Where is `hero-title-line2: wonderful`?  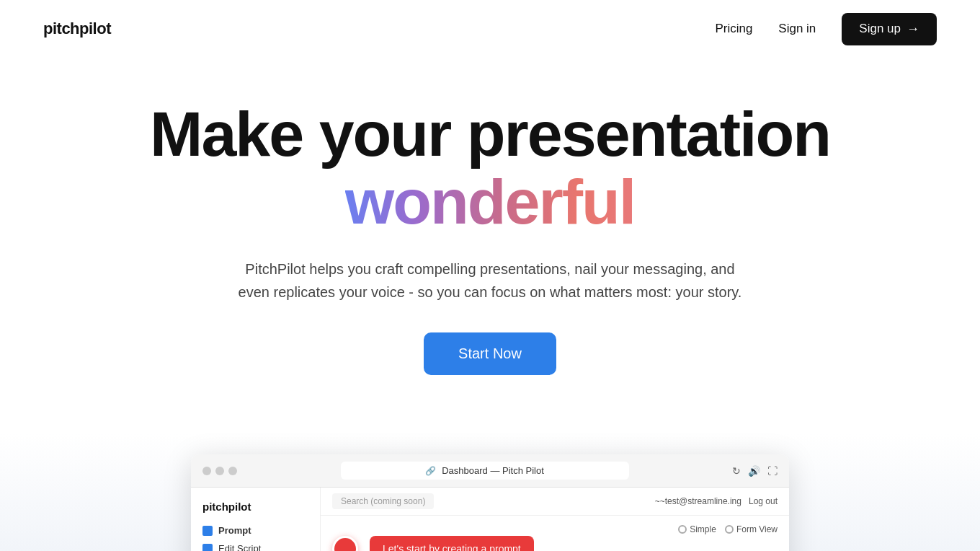
hero-title-line2: wonderful is located at coordinates (490, 202).